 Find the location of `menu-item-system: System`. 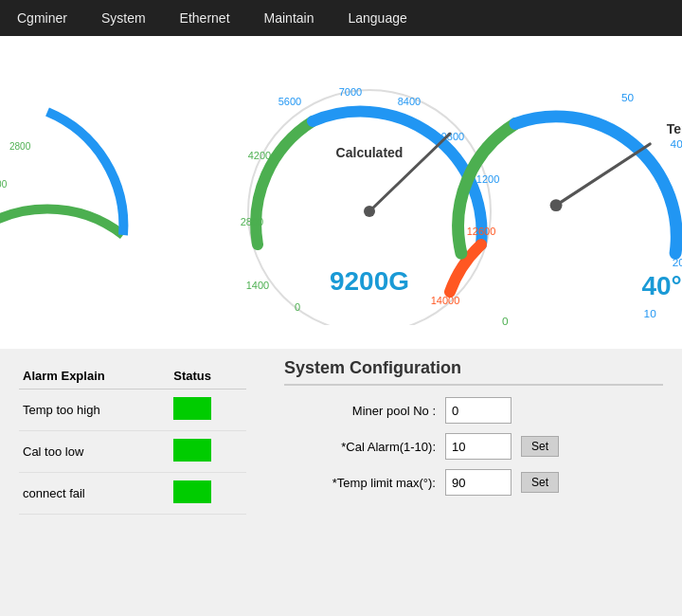

menu-item-system: System is located at coordinates (123, 18).